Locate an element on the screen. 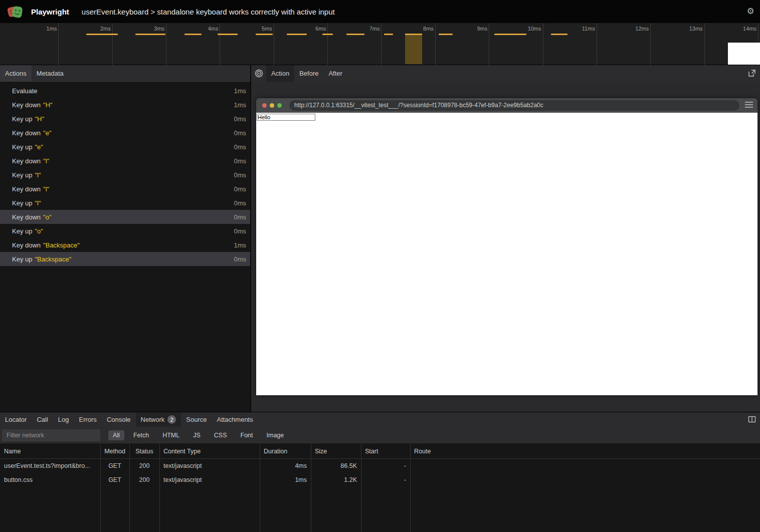 This screenshot has height=532, width=760. tab-errors: Errors is located at coordinates (87, 420).